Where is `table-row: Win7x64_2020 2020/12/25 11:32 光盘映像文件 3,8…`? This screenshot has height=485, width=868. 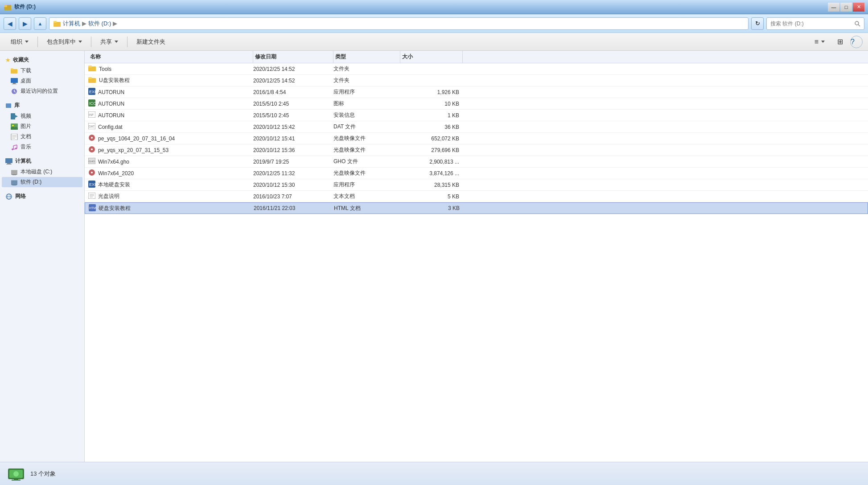
table-row: Win7x64_2020 2020/12/25 11:32 光盘映像文件 3,8… is located at coordinates (476, 173).